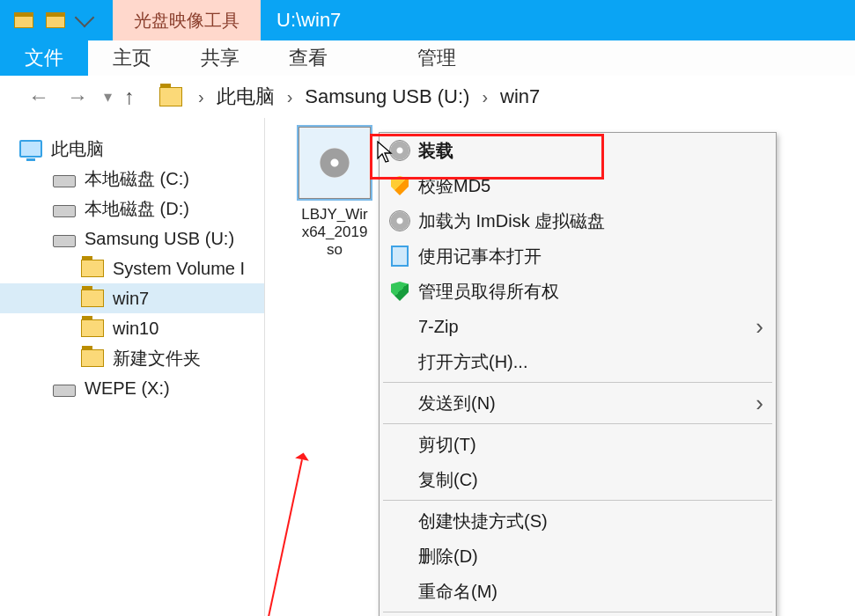  I want to click on tree-label: win7, so click(130, 299).